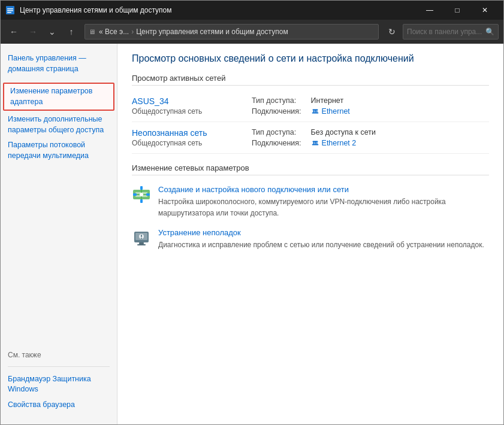 This screenshot has height=425, width=504. I want to click on access-link-conn-2: Ethernet 2, so click(343, 143).